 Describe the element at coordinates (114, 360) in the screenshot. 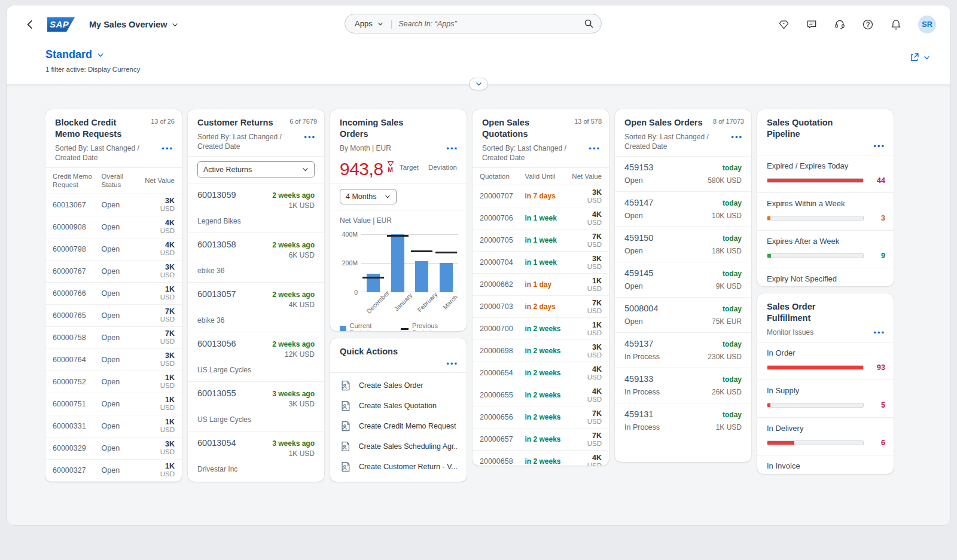

I see `table-row: 60000764 Open 3K USD` at that location.